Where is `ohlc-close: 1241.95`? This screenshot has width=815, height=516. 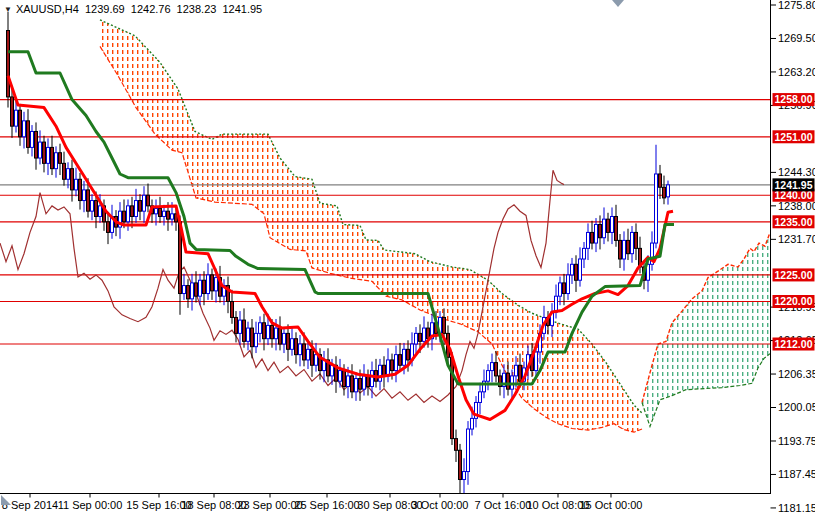 ohlc-close: 1241.95 is located at coordinates (242, 9).